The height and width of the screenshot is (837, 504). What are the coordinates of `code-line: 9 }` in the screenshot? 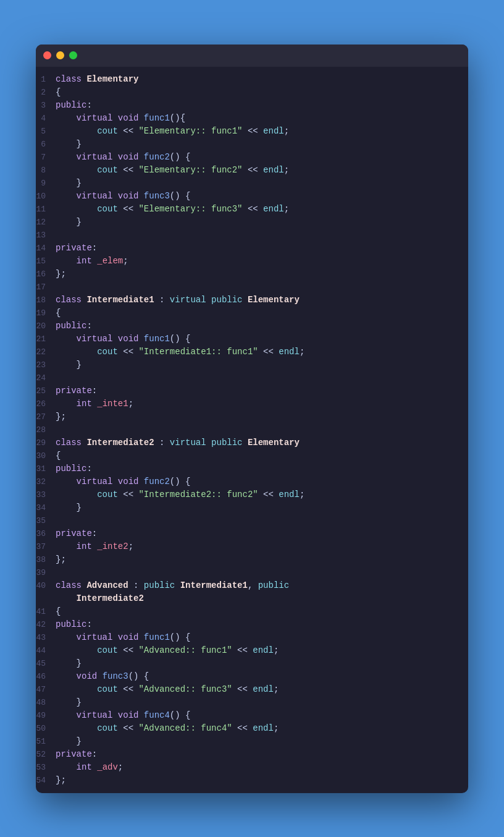 It's located at (252, 183).